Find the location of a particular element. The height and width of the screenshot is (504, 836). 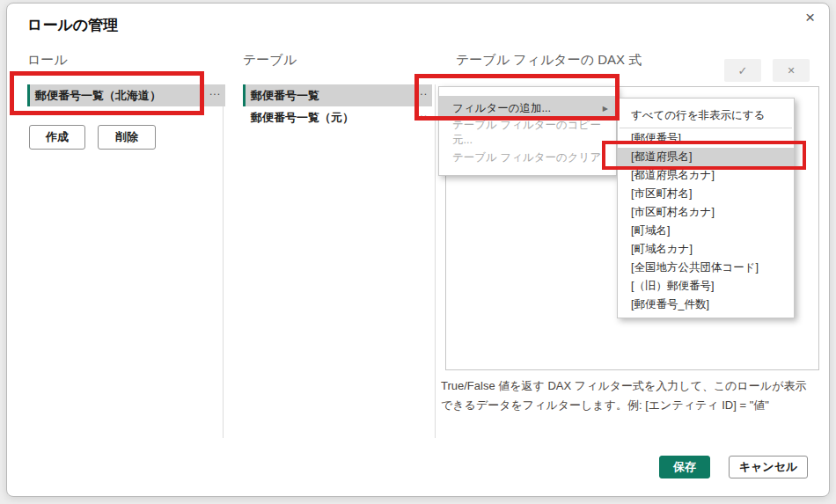

menu-item-label: テーブル フィルターのコピー元... is located at coordinates (534, 133).